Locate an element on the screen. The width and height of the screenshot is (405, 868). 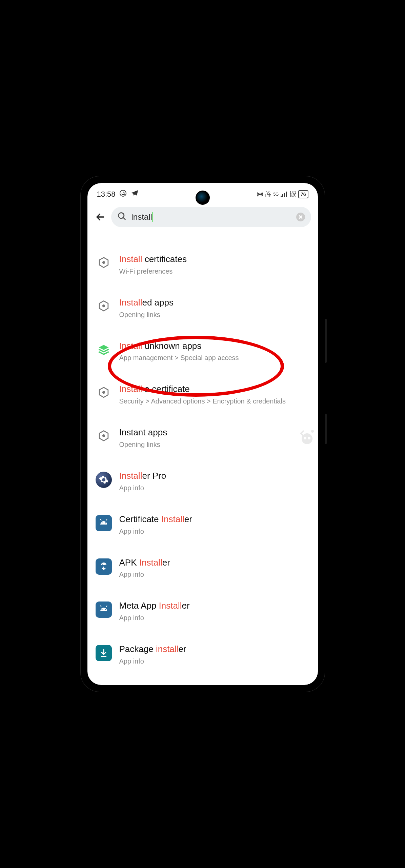
apk-icon is located at coordinates (104, 567).